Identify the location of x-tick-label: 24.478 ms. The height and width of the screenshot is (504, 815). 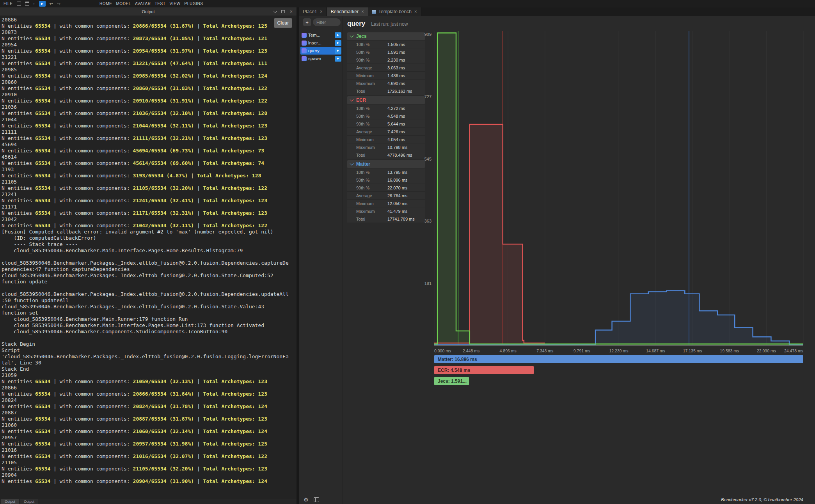
(794, 351).